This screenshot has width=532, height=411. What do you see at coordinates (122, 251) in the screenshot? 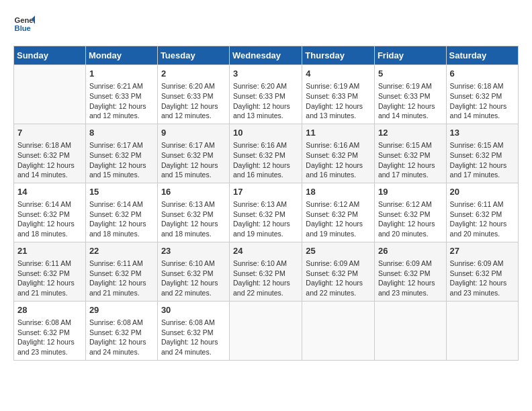
I see `day-number: 22` at bounding box center [122, 251].